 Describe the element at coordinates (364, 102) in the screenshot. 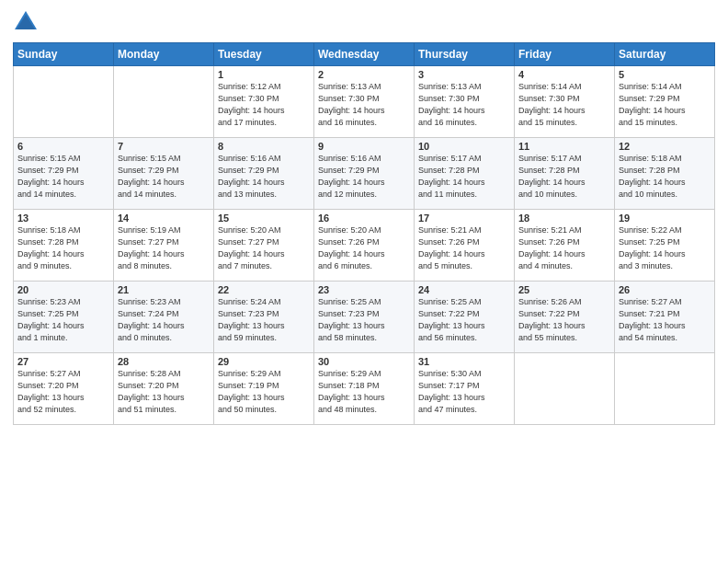

I see `table-row: 2Sunrise: 5:13 AMSunset: 7:30 PMDaylight…` at that location.